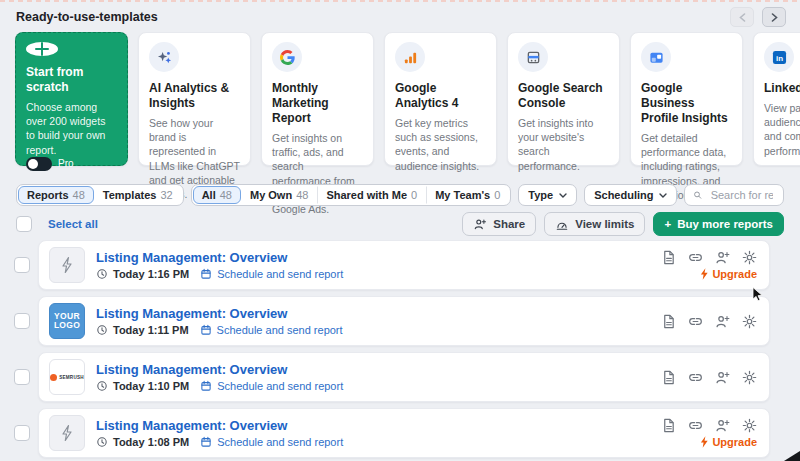  What do you see at coordinates (271, 195) in the screenshot?
I see `filter-label: My Own` at bounding box center [271, 195].